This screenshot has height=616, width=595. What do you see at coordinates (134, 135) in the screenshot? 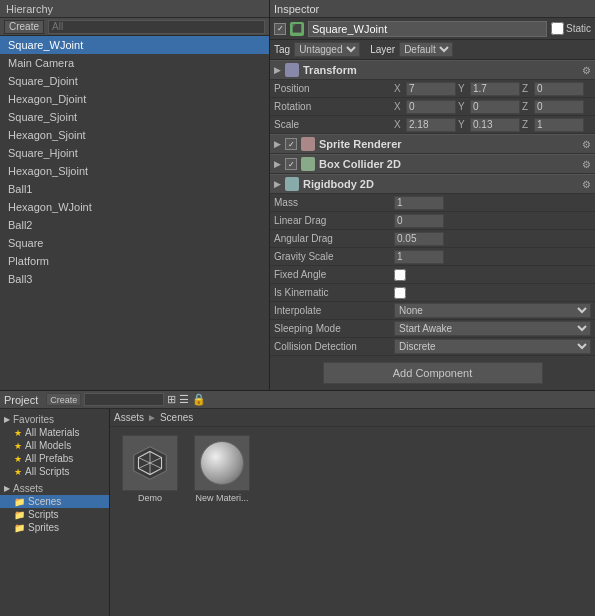
I see `hierarchy-item: Hexagon_Sjoint` at bounding box center [134, 135].